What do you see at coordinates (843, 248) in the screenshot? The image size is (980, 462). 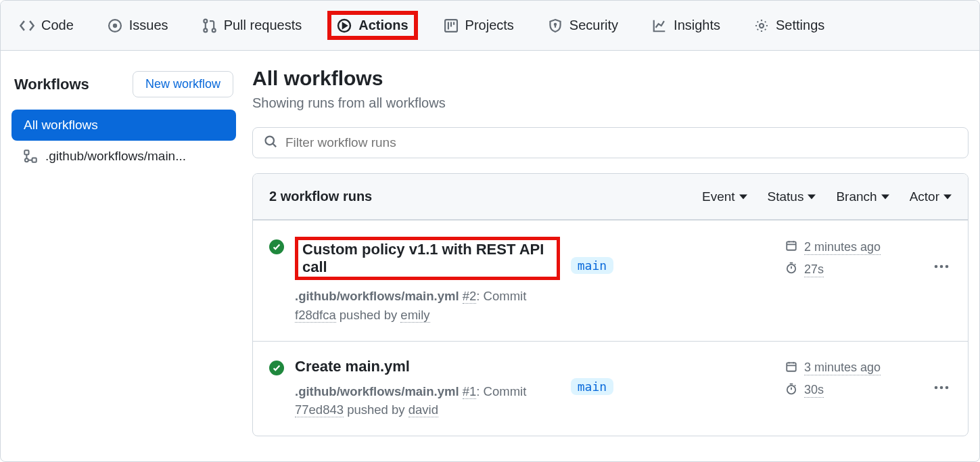 I see `run-time: 2 minutes ago` at bounding box center [843, 248].